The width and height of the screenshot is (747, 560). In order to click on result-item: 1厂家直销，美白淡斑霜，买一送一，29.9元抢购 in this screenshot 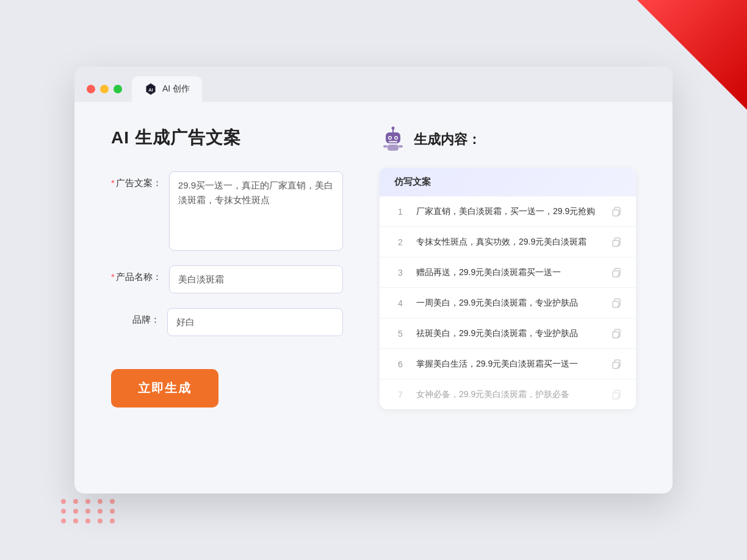, I will do `click(508, 212)`.